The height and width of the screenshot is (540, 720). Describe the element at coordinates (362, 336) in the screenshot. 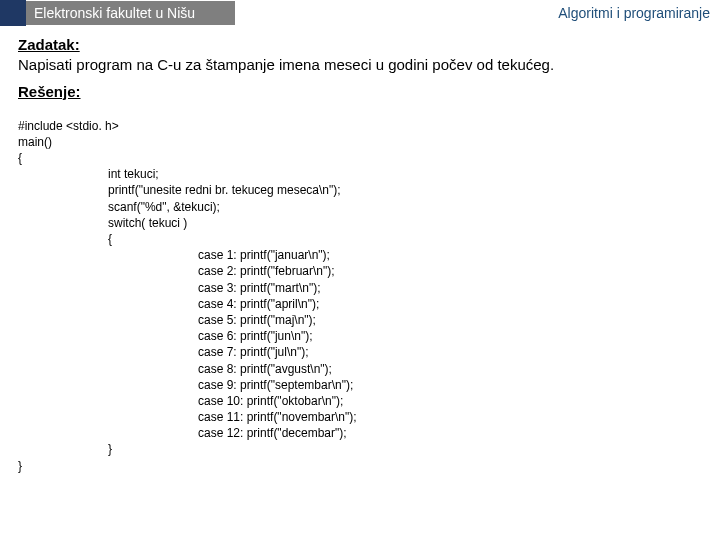

I see `code-line: case 6: printf("jun\n");` at that location.